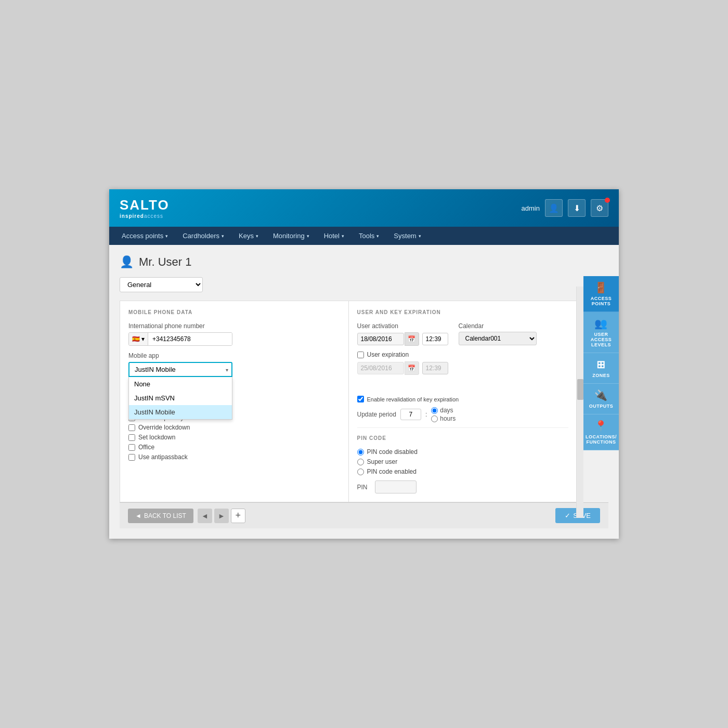  What do you see at coordinates (600, 208) in the screenshot?
I see `notifications-button: ⚙` at bounding box center [600, 208].